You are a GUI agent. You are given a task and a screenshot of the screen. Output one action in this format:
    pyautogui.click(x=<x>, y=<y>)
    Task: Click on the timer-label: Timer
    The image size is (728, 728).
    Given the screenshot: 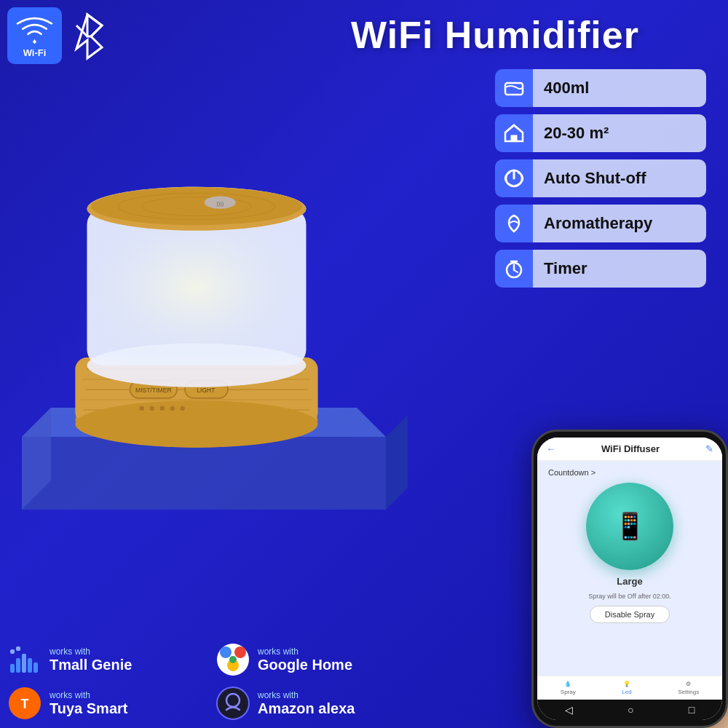 What is the action you would take?
    pyautogui.click(x=566, y=269)
    